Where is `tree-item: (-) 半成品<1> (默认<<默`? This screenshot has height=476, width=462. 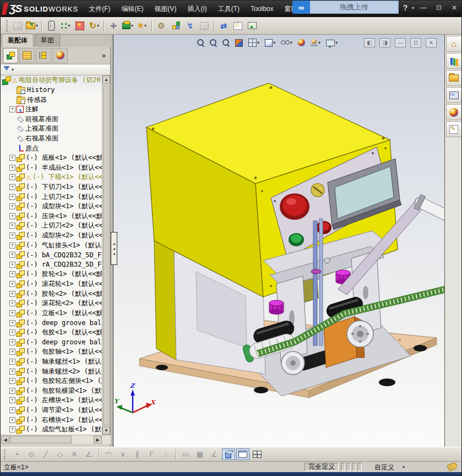
tree-item: (-) 半成品<1> (默认<<默 is located at coordinates (52, 167).